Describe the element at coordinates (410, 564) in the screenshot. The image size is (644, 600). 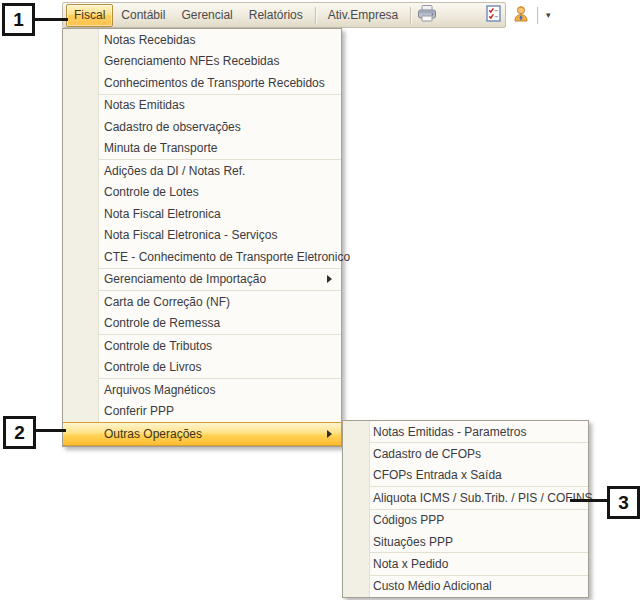
I see `submenu-item-label: Nota x Pedido` at that location.